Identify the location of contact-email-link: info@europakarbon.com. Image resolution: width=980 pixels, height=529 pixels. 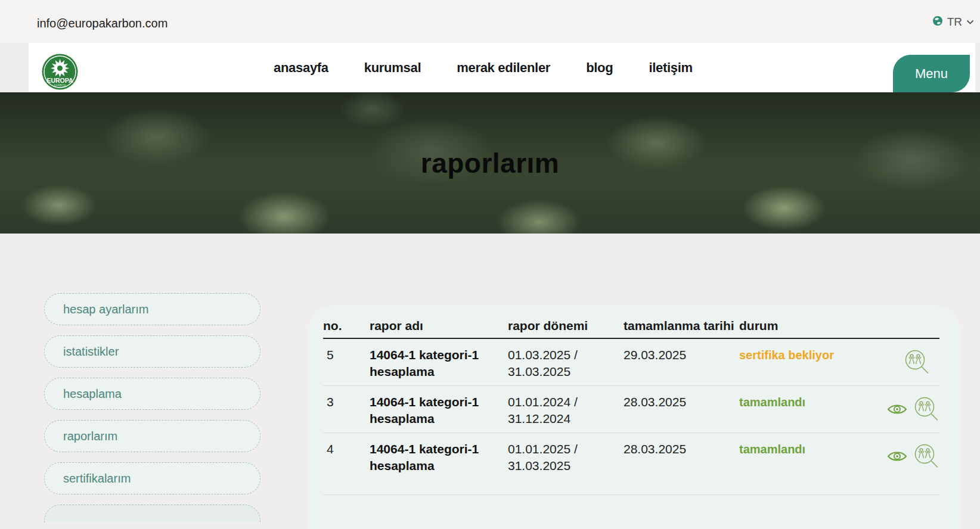
(103, 24).